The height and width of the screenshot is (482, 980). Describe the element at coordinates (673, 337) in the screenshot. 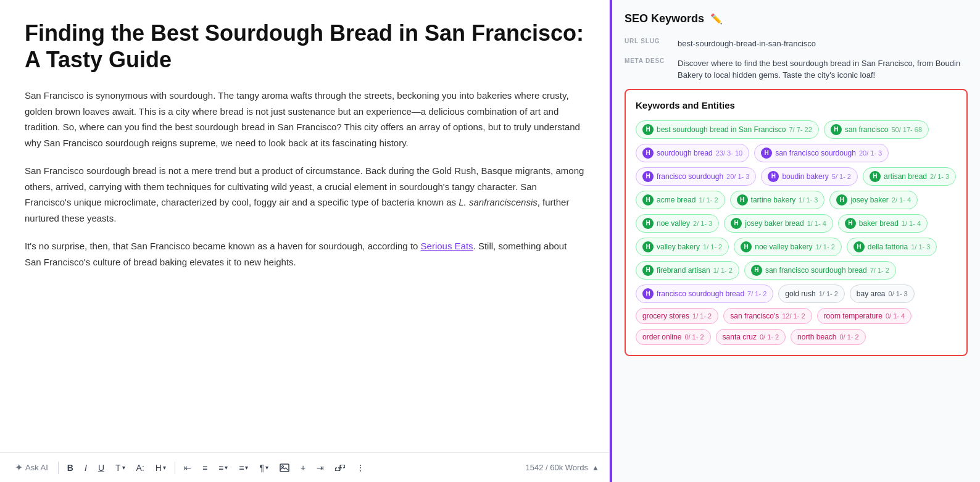

I see `keyword-chip: order online 0/ 1- 2` at that location.